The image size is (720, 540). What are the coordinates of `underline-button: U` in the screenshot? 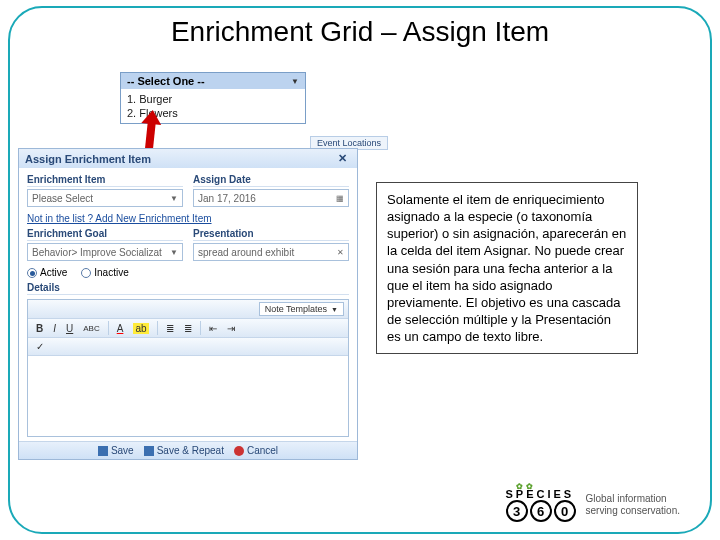 It's located at (70, 328).